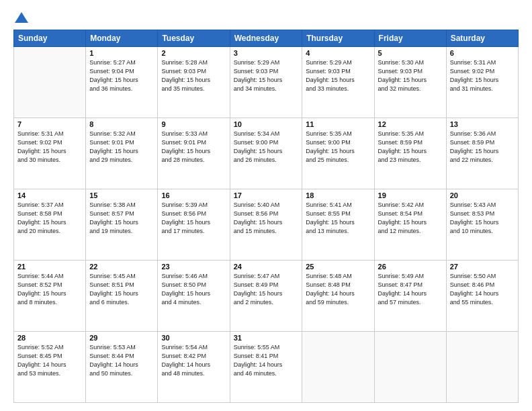  What do you see at coordinates (193, 83) in the screenshot?
I see `calendar-cell: 2Sunrise: 5:28 AM Sunset: 9:03 PM Daylig…` at bounding box center [193, 83].